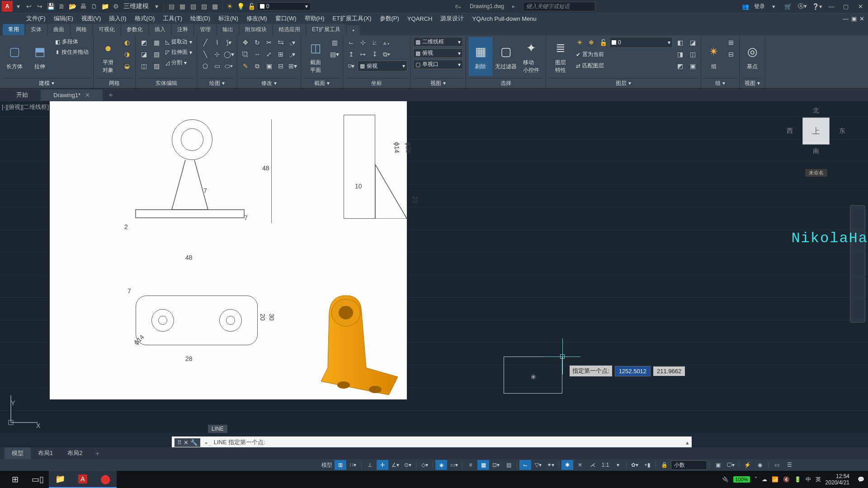  Describe the element at coordinates (257, 42) in the screenshot. I see `rotate-icon: ↻` at that location.